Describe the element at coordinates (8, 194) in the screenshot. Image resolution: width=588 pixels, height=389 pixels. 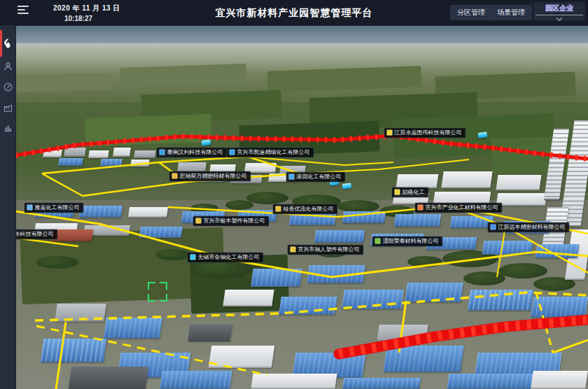
I see `toolbar-sidebar` at that location.